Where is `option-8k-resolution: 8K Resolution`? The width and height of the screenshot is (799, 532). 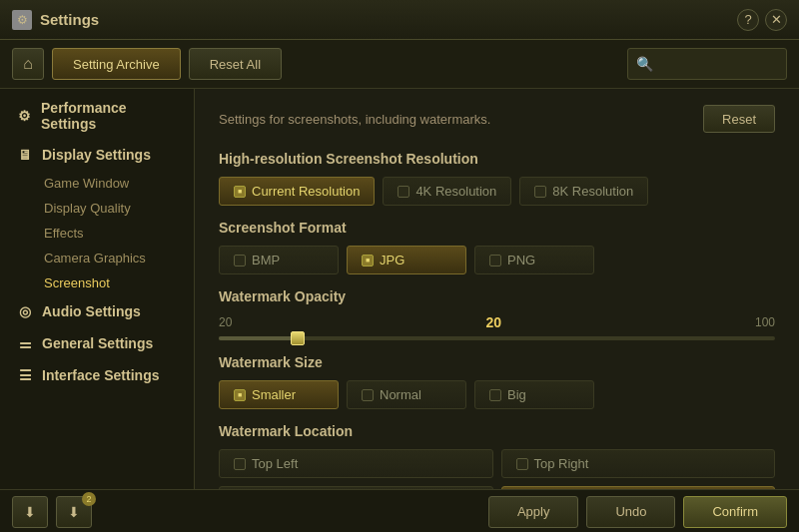
option-8k-resolution: 8K Resolution is located at coordinates (583, 192).